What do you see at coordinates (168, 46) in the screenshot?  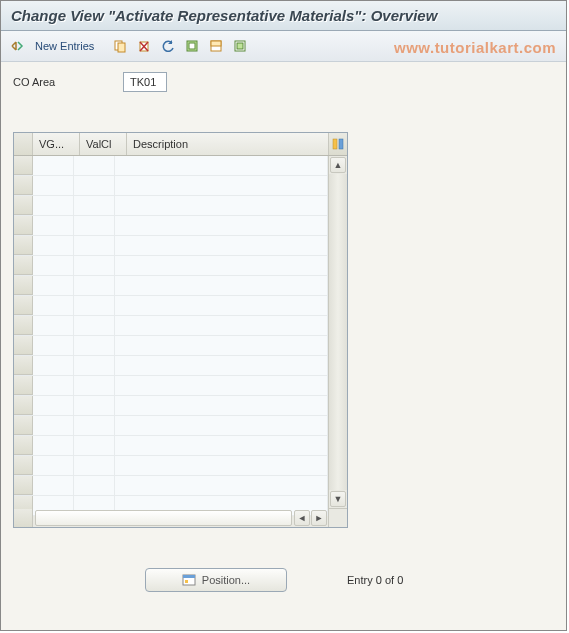 I see `undo-icon` at bounding box center [168, 46].